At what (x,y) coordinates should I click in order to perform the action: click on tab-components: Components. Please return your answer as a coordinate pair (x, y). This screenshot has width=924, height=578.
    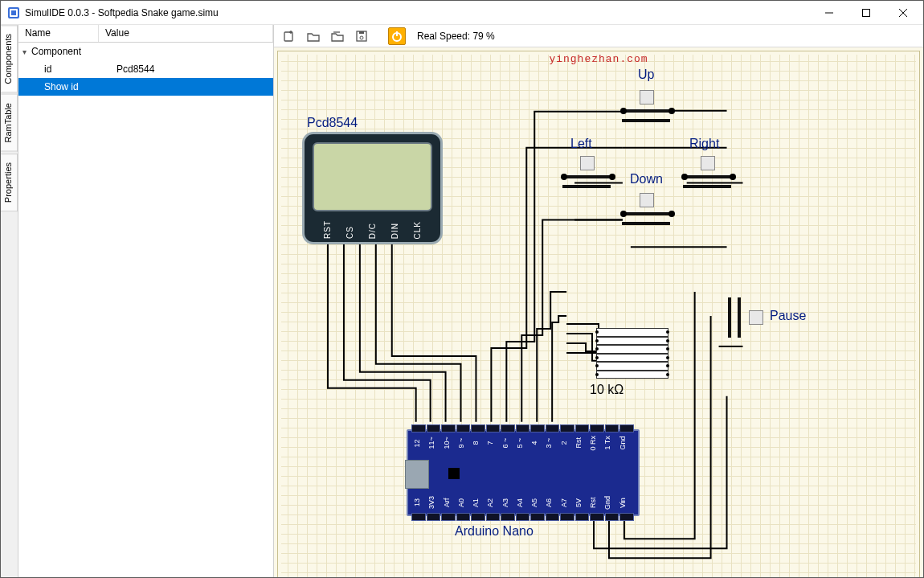
    Looking at the image, I should click on (10, 59).